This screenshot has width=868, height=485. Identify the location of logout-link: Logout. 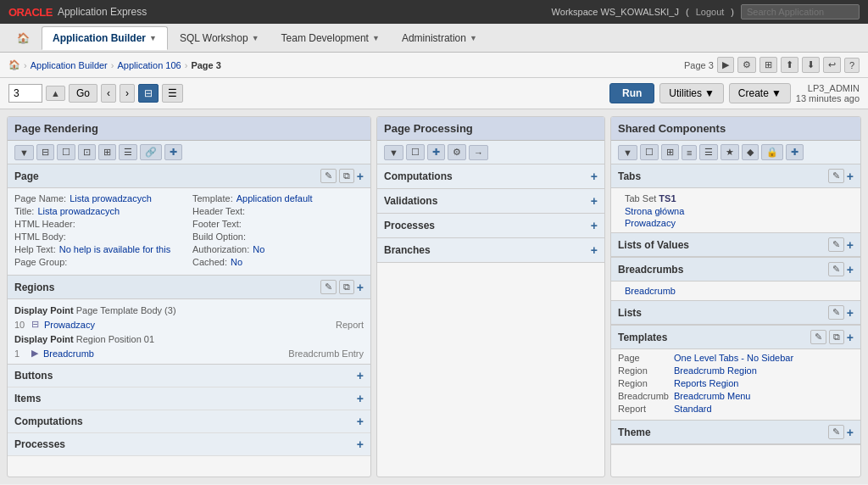
(710, 12).